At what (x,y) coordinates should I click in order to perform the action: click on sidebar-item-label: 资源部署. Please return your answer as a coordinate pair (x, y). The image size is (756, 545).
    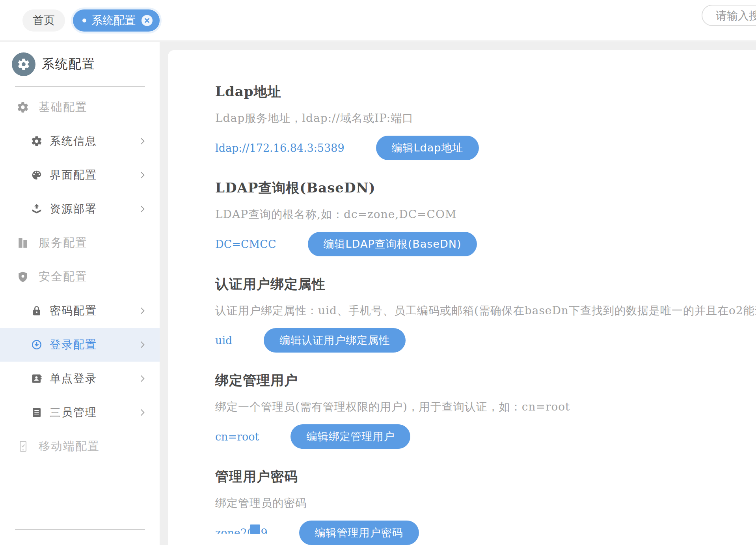
    Looking at the image, I should click on (73, 209).